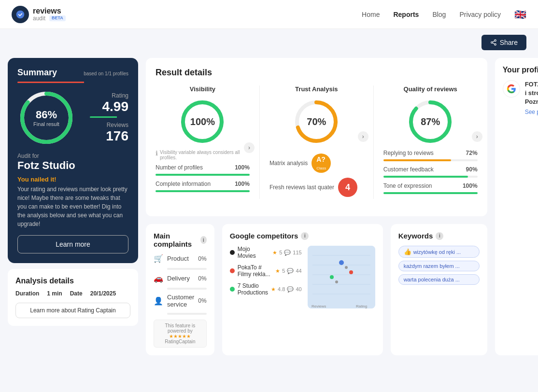  What do you see at coordinates (439, 266) in the screenshot?
I see `keyword-1: każdym razem byłem ...` at bounding box center [439, 266].